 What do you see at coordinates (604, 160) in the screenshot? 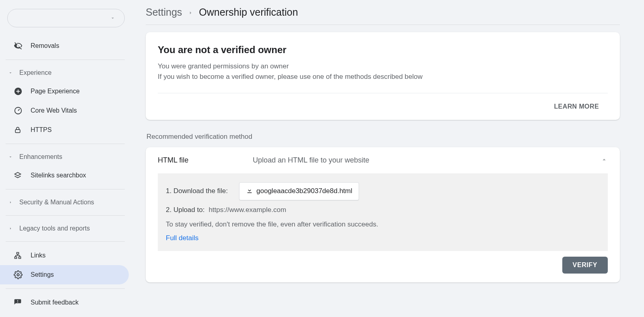
I see `chevron-up-icon` at bounding box center [604, 160].